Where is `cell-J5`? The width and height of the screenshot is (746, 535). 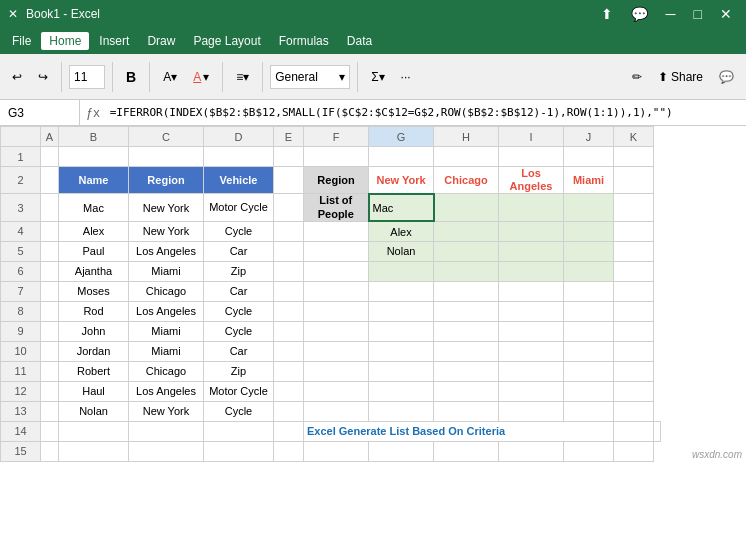
cell-J5 is located at coordinates (589, 251).